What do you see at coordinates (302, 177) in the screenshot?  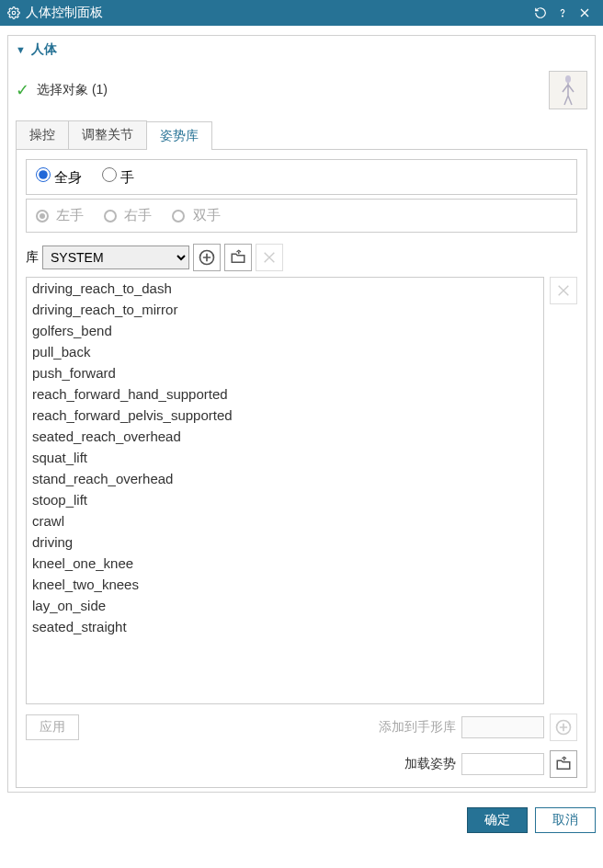 I see `scope-group-1: 全身 手` at bounding box center [302, 177].